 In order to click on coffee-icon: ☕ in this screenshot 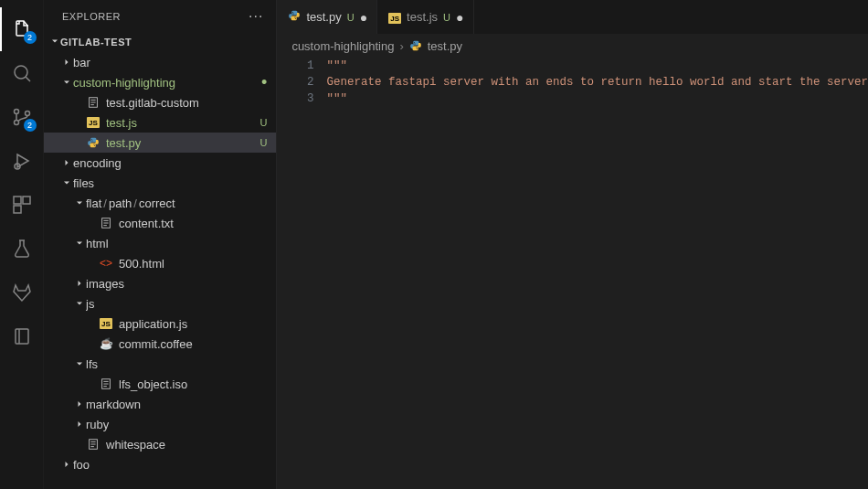, I will do `click(106, 344)`.